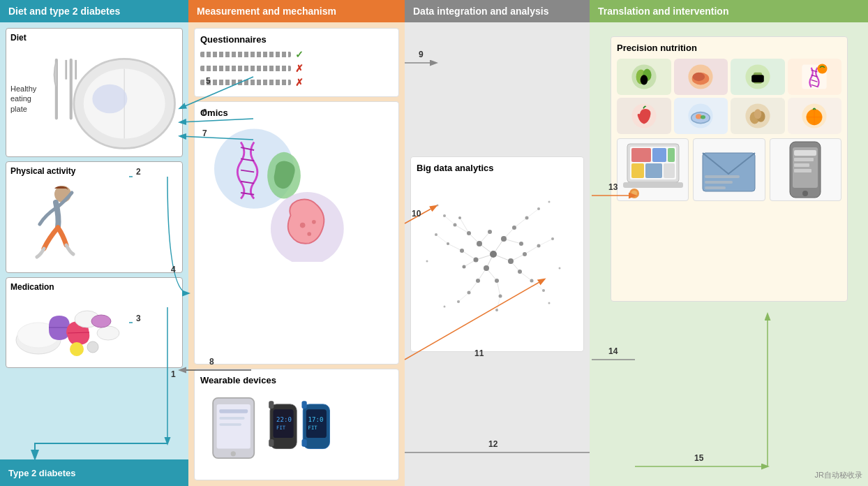 Image resolution: width=868 pixels, height=486 pixels. Describe the element at coordinates (814, 116) in the screenshot. I see `orange-icon` at that location.